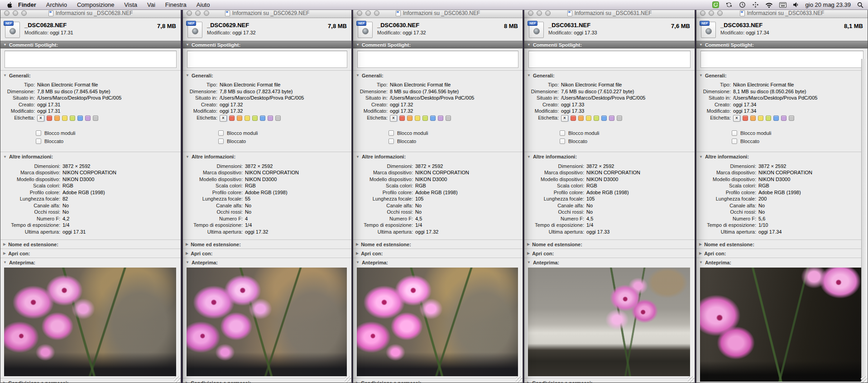 The width and height of the screenshot is (868, 383). Describe the element at coordinates (860, 5) in the screenshot. I see `spotlight-icon` at that location.